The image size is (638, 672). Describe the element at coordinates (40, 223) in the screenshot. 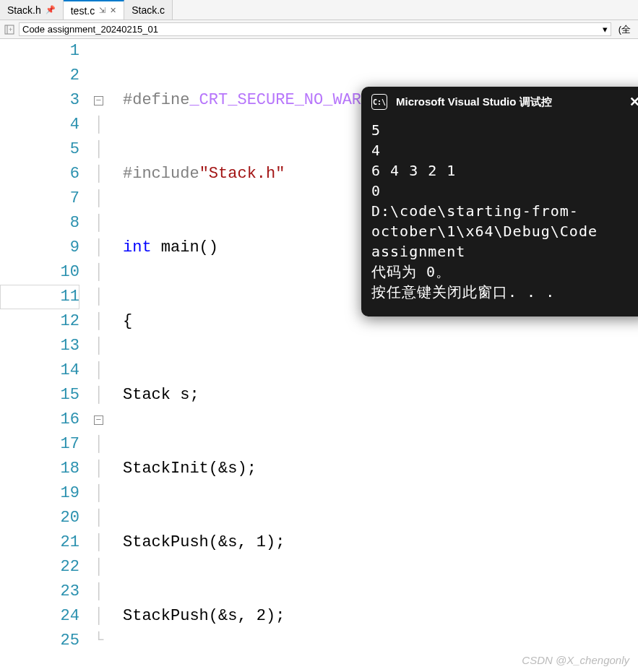

I see `line-number: 8` at that location.